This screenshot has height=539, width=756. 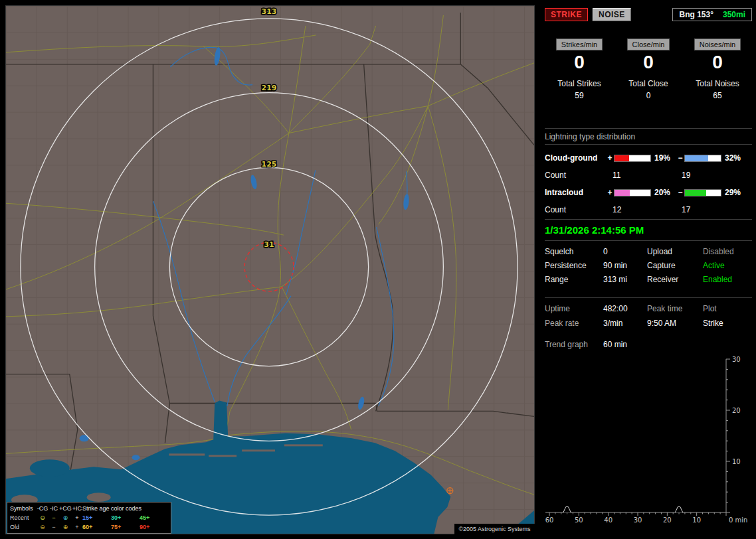 I want to click on upload-label: Upload, so click(x=675, y=252).